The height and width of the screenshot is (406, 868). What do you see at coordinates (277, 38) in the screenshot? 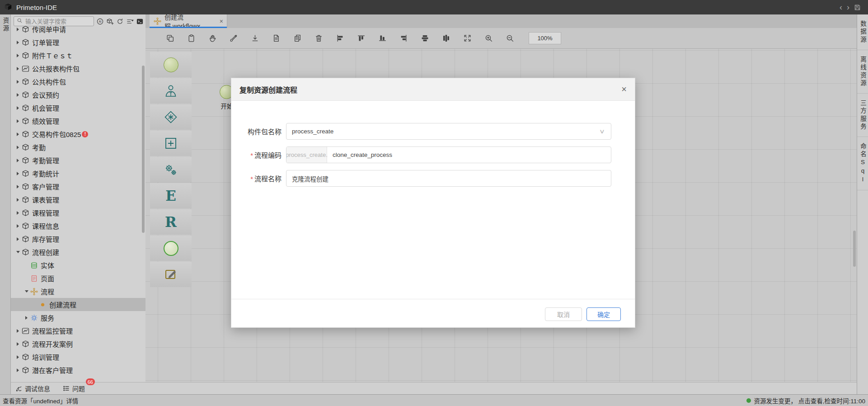
I see `document-icon` at bounding box center [277, 38].